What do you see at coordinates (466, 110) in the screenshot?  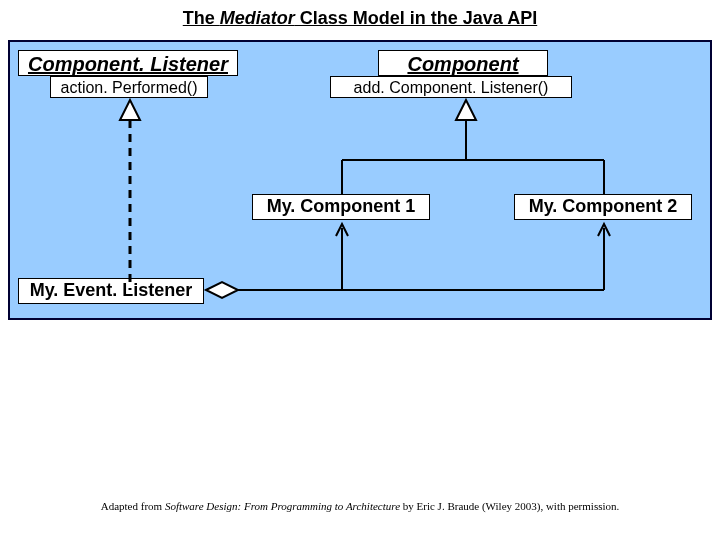 I see `triangle-generalize-icon` at bounding box center [466, 110].